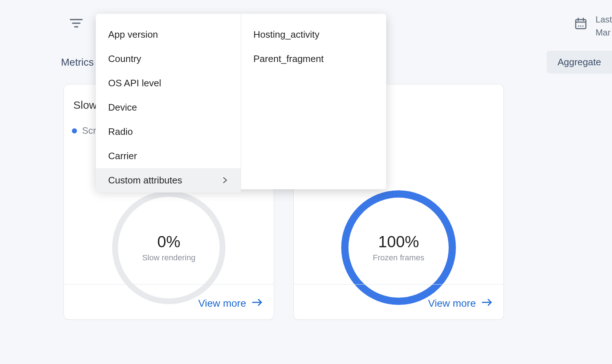 This screenshot has width=612, height=364. I want to click on calendar-icon, so click(581, 24).